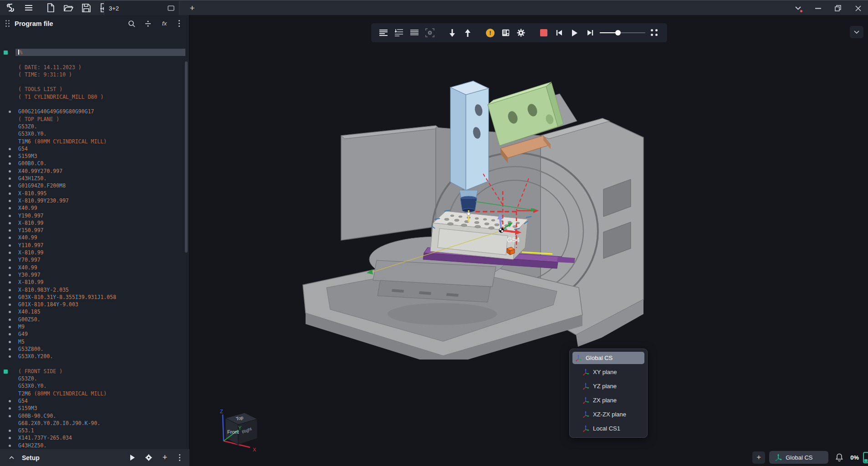 The height and width of the screenshot is (466, 868). I want to click on code-line: ( DATE: 14.11.2023 ), so click(95, 67).